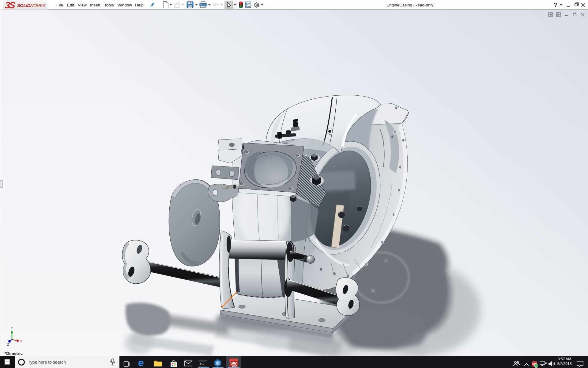  What do you see at coordinates (8, 344) in the screenshot?
I see `svg-text: Z` at bounding box center [8, 344].